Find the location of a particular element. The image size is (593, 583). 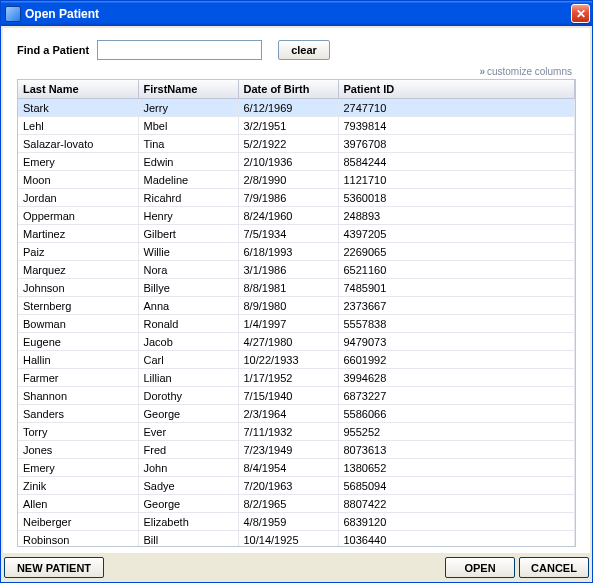

search-label: Find a Patient is located at coordinates (53, 50).